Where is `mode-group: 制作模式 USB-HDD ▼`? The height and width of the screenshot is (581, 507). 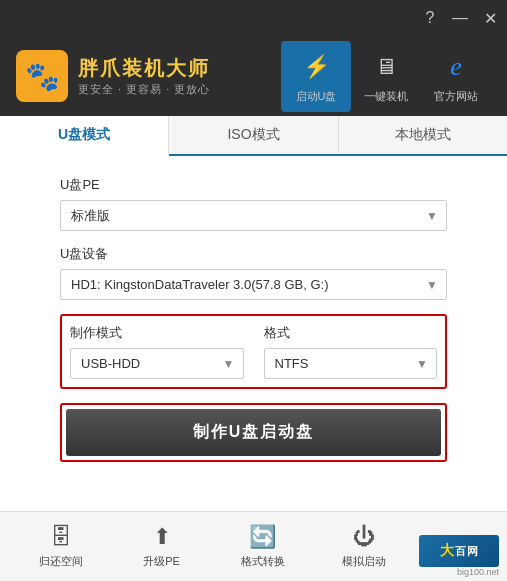 mode-group: 制作模式 USB-HDD ▼ is located at coordinates (157, 352).